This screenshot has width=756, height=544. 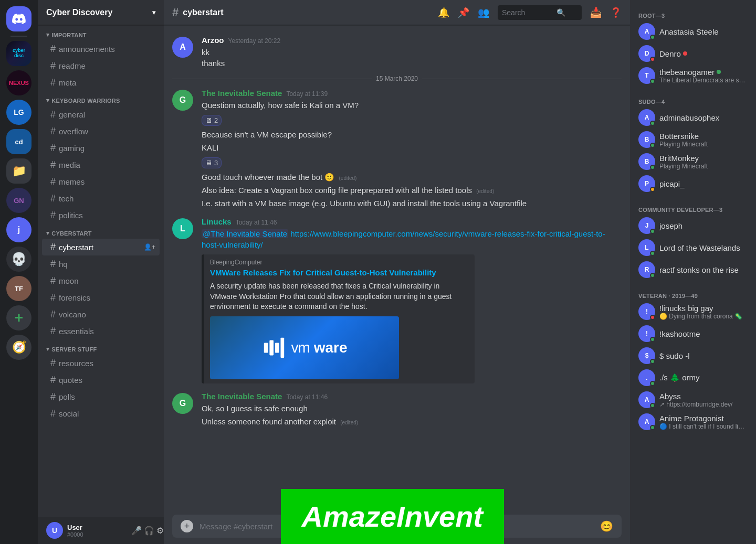 What do you see at coordinates (160, 531) in the screenshot?
I see `settings-button: ⚙` at bounding box center [160, 531].